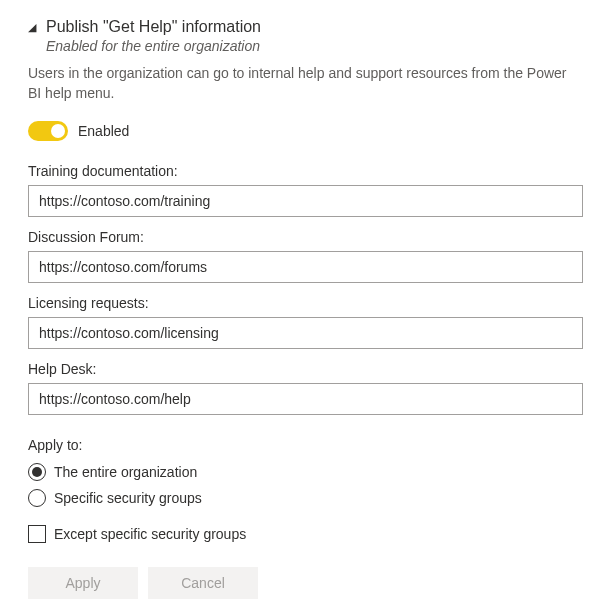  Describe the element at coordinates (37, 534) in the screenshot. I see `checkbox-icon` at that location.